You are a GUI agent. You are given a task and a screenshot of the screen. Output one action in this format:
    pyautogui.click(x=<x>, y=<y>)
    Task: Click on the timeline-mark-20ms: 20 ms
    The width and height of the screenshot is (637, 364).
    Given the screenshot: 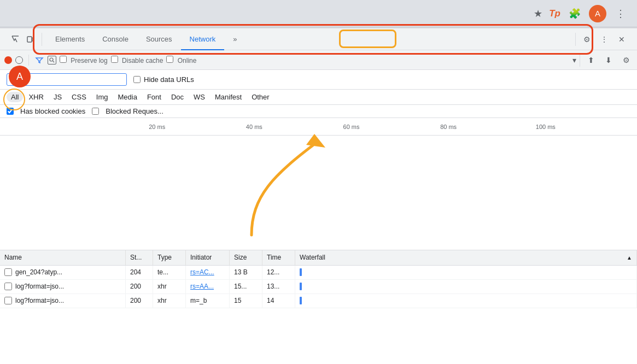 What is the action you would take?
    pyautogui.click(x=157, y=127)
    